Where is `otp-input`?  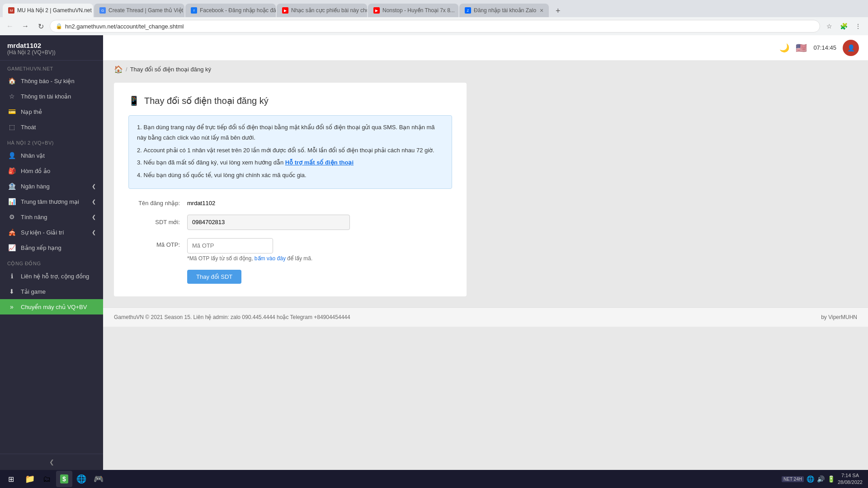
otp-input is located at coordinates (230, 246).